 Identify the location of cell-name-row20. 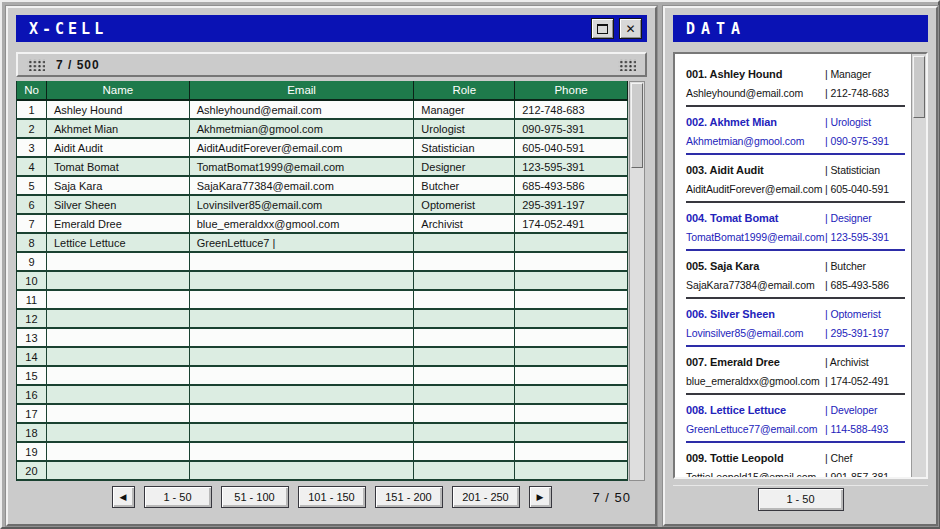
(118, 470).